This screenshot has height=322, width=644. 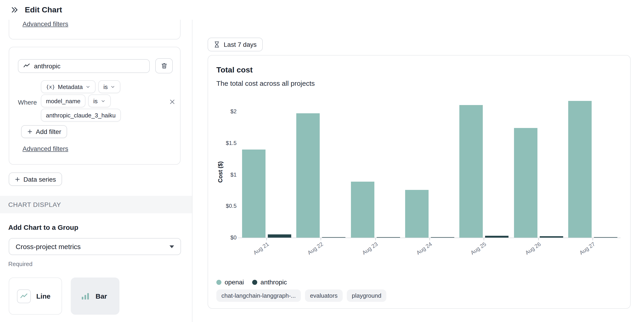 What do you see at coordinates (46, 149) in the screenshot?
I see `advanced-filters-link-2: Advanced filters` at bounding box center [46, 149].